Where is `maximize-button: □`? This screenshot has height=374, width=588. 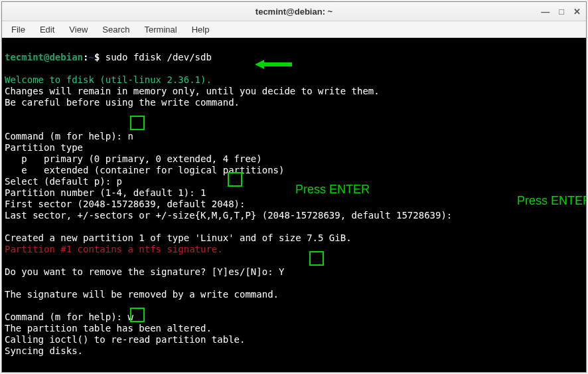
maximize-button: □ is located at coordinates (561, 12).